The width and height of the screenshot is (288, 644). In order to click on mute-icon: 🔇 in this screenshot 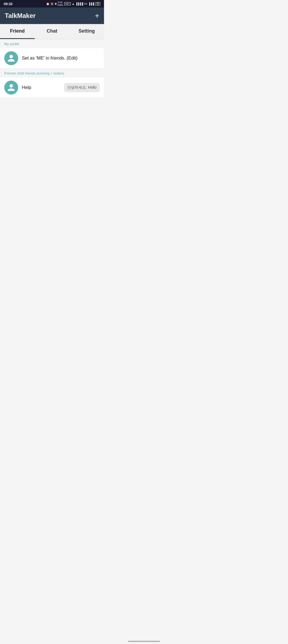, I will do `click(52, 4)`.